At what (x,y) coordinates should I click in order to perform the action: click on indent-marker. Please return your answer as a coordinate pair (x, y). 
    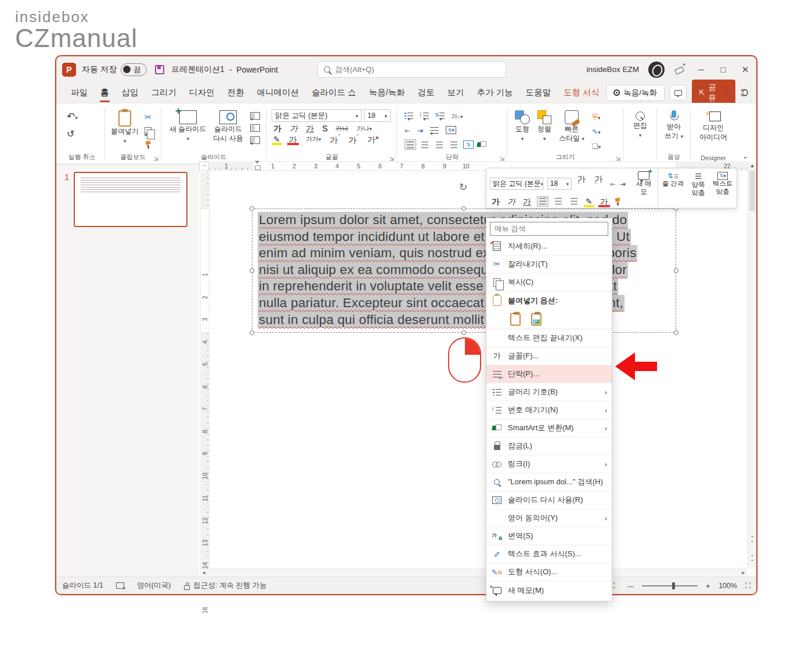
    Looking at the image, I should click on (258, 165).